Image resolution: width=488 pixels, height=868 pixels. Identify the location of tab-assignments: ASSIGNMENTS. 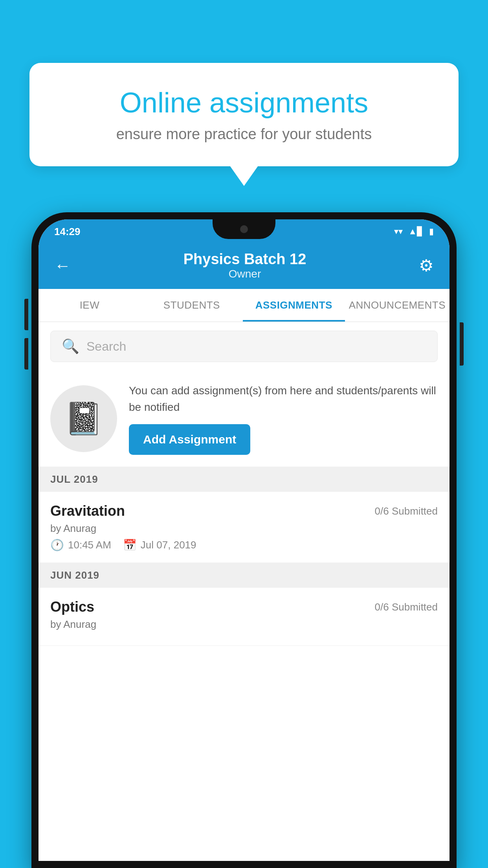
(294, 305).